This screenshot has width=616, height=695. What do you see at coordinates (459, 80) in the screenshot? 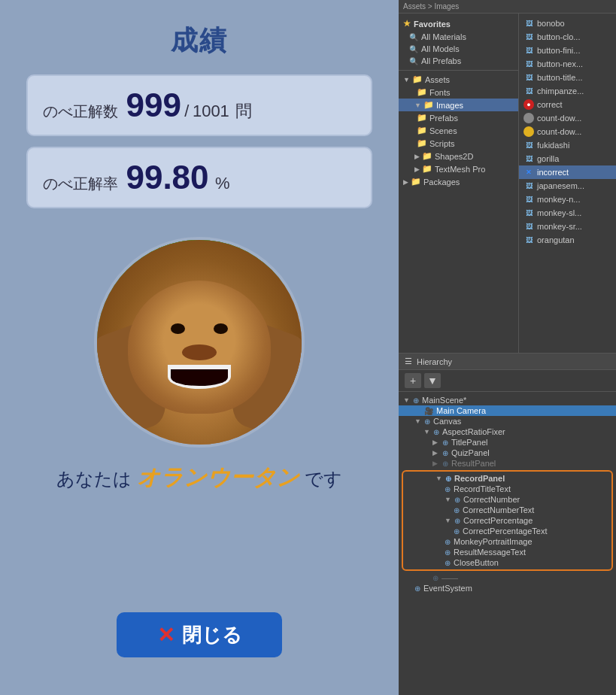
I see `tree-assets-root: ▼ 📁 Assets` at bounding box center [459, 80].